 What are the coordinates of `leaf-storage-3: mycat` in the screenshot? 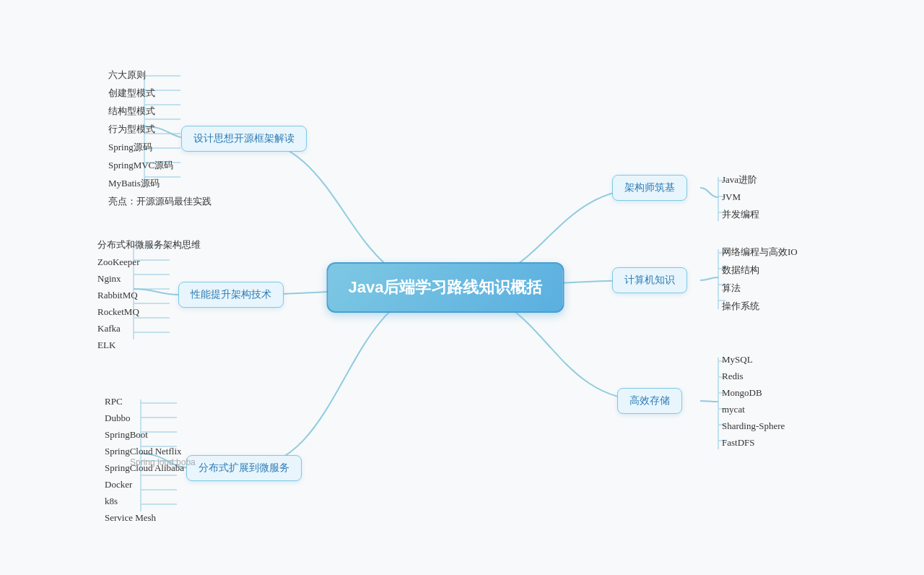 It's located at (754, 410).